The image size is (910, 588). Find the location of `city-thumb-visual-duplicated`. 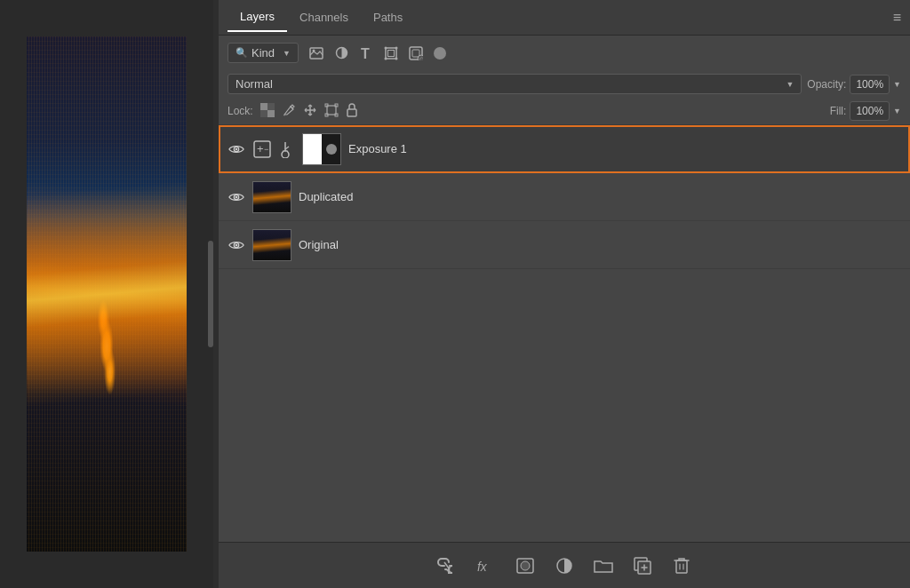

city-thumb-visual-duplicated is located at coordinates (272, 197).